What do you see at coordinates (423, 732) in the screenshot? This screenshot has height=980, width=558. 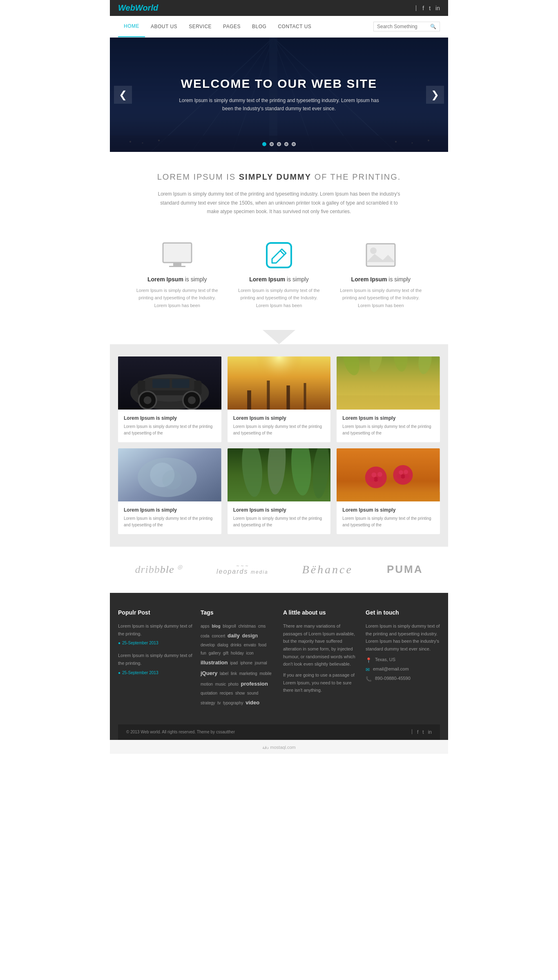 I see `footer-twitter-icon: t` at bounding box center [423, 732].